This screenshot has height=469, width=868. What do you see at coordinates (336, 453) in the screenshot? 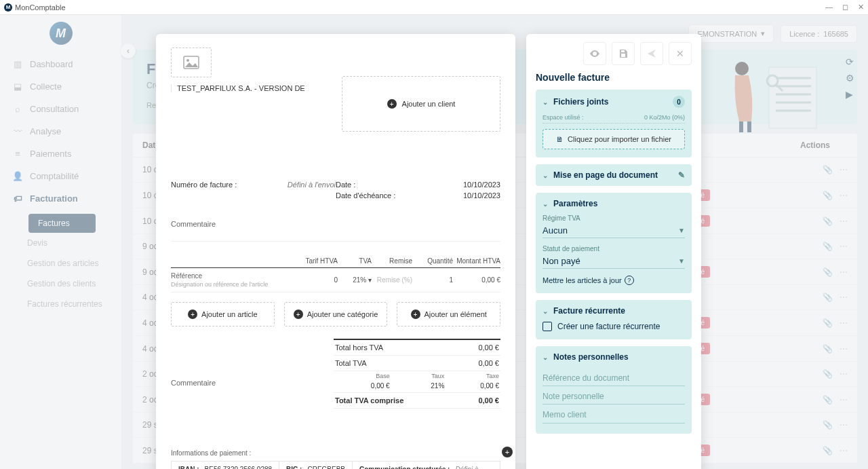
I see `payment-info-label: Informations de paiement :` at bounding box center [336, 453].